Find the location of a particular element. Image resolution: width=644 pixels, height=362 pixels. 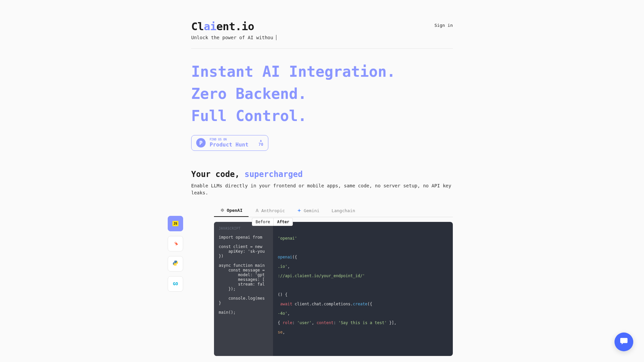

upvote-icon: ▲ is located at coordinates (261, 140).